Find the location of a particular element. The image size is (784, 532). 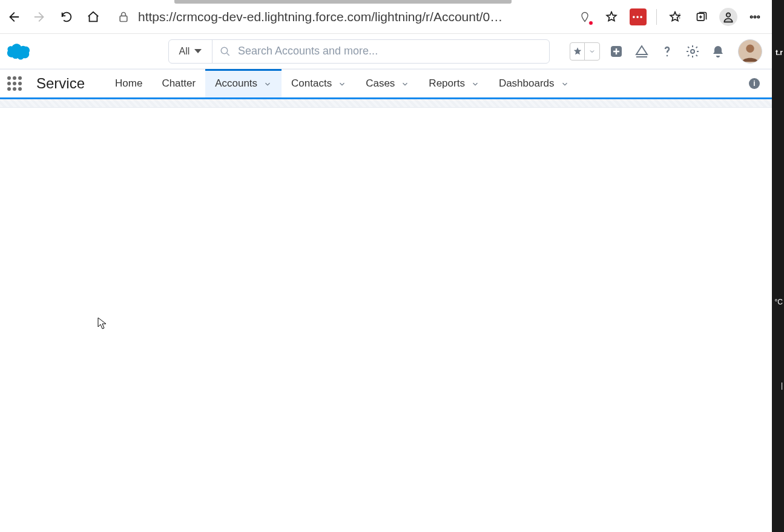

help-button is located at coordinates (667, 51).